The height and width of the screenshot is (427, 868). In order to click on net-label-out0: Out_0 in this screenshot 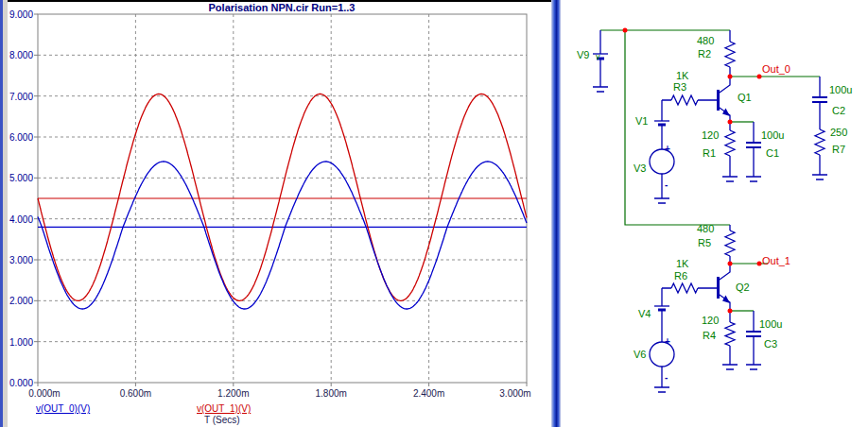, I will do `click(776, 69)`.